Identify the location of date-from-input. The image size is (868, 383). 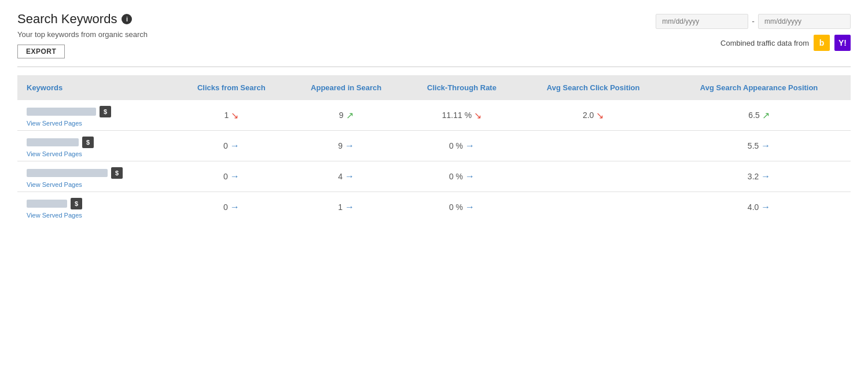
(702, 21).